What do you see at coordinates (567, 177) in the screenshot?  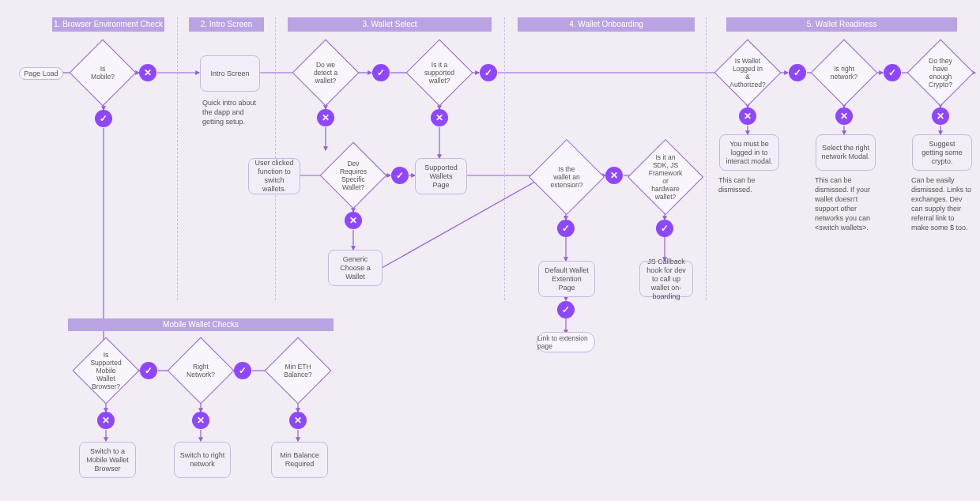 I see `decision-is-extension: Is the wallet an extension?` at bounding box center [567, 177].